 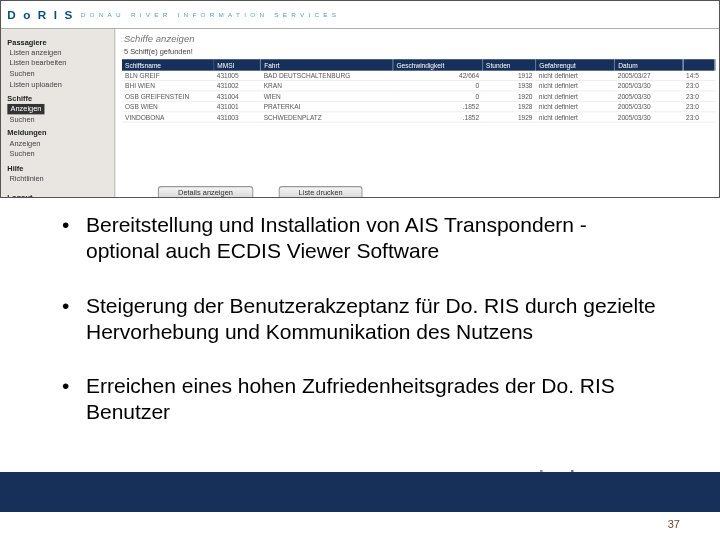 What do you see at coordinates (326, 96) in the screenshot?
I see `cell: WIEN` at bounding box center [326, 96].